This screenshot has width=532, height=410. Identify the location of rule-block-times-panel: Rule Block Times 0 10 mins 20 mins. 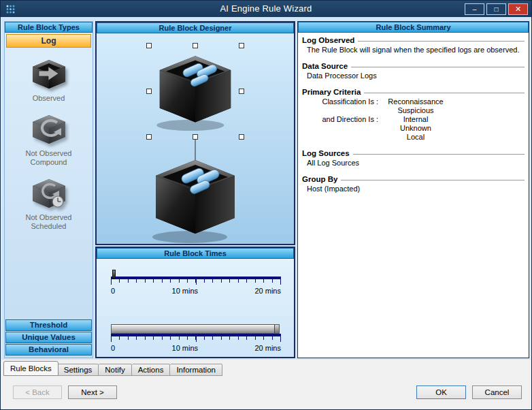
(195, 302).